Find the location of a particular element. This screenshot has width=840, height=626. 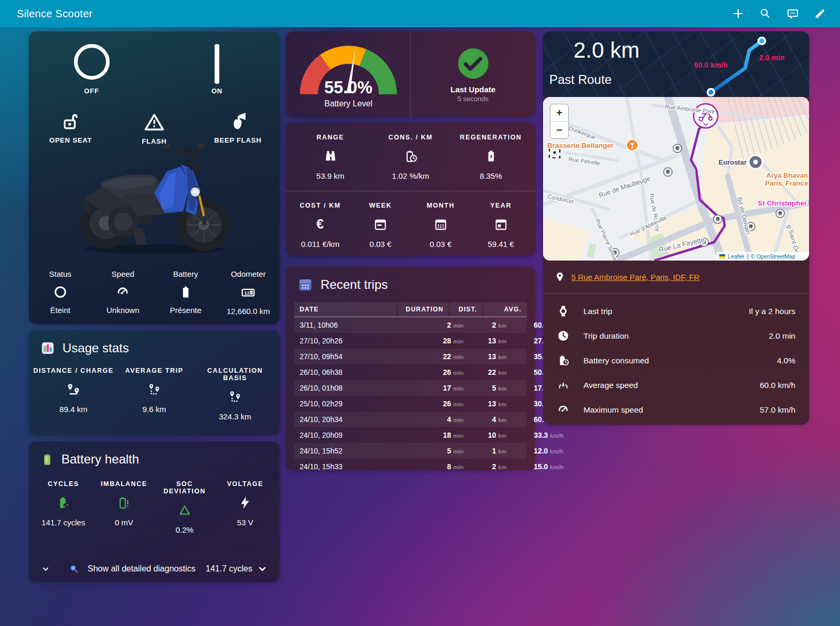

address-link: 5 Rue Ambroise Paré, Paris, IDF, FR is located at coordinates (635, 277).